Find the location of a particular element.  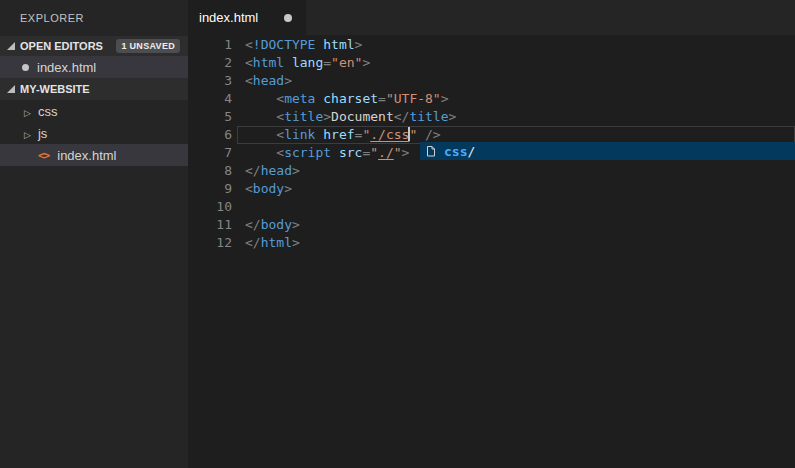

open-editors-label: OPEN EDITORS is located at coordinates (62, 46).